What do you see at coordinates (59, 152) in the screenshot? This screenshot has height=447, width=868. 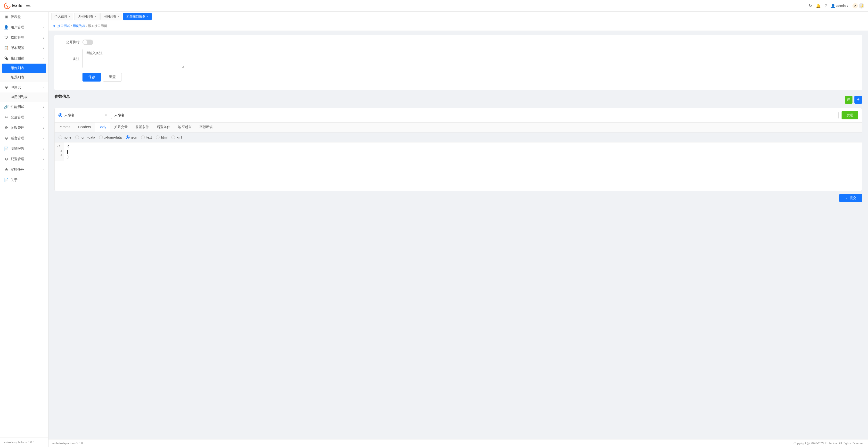 I see `line-numbers: ▾ 1 2 3` at bounding box center [59, 152].